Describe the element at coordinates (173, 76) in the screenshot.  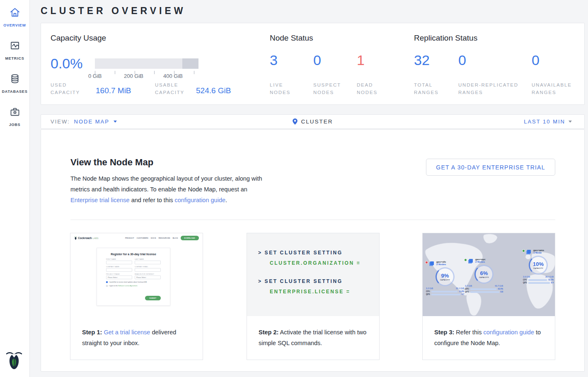
I see `capacity-tick-label: 400 GiB` at that location.